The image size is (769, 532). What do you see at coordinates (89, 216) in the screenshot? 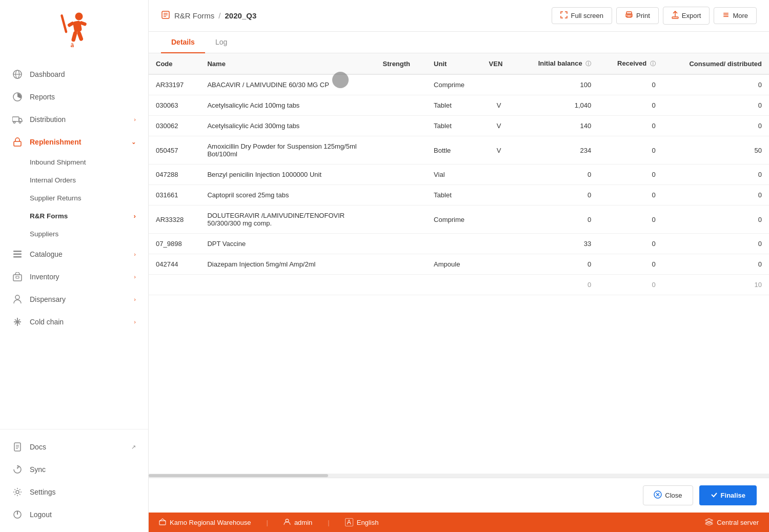
I see `sidebar-subitem-rr-forms: R&R Forms ›` at bounding box center [89, 216].